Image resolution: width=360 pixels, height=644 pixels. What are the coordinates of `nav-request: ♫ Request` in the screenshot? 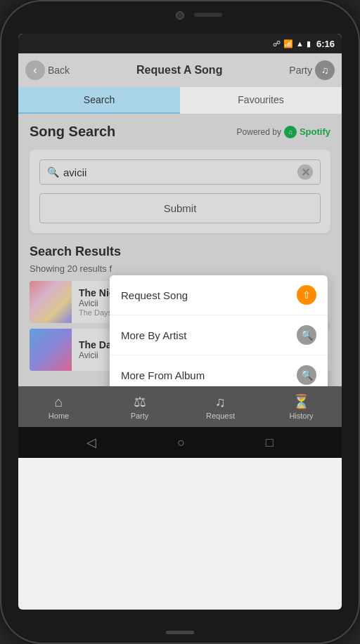 It's located at (221, 407).